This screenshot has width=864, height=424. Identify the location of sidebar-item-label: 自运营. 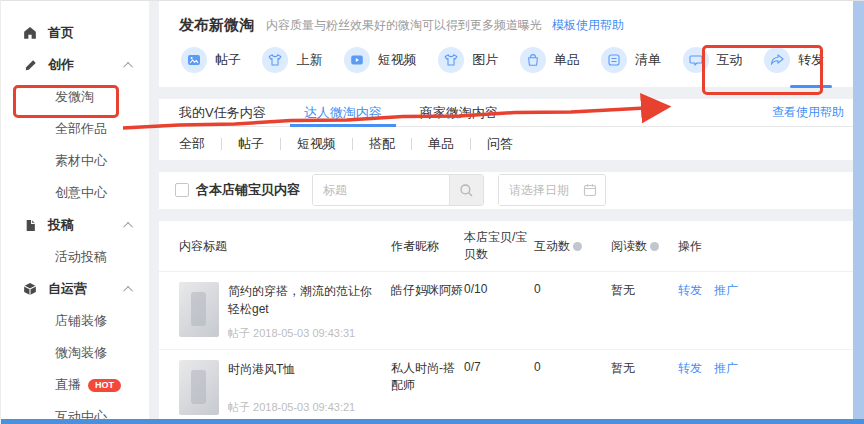
(68, 289).